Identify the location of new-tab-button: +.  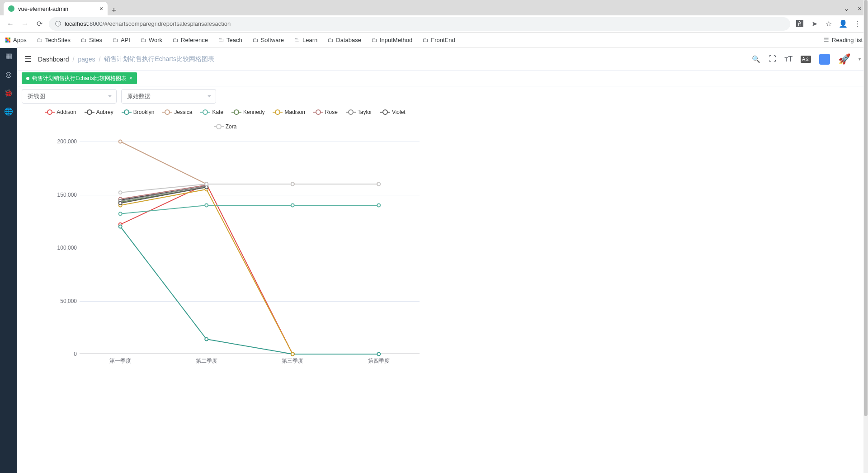
(114, 11).